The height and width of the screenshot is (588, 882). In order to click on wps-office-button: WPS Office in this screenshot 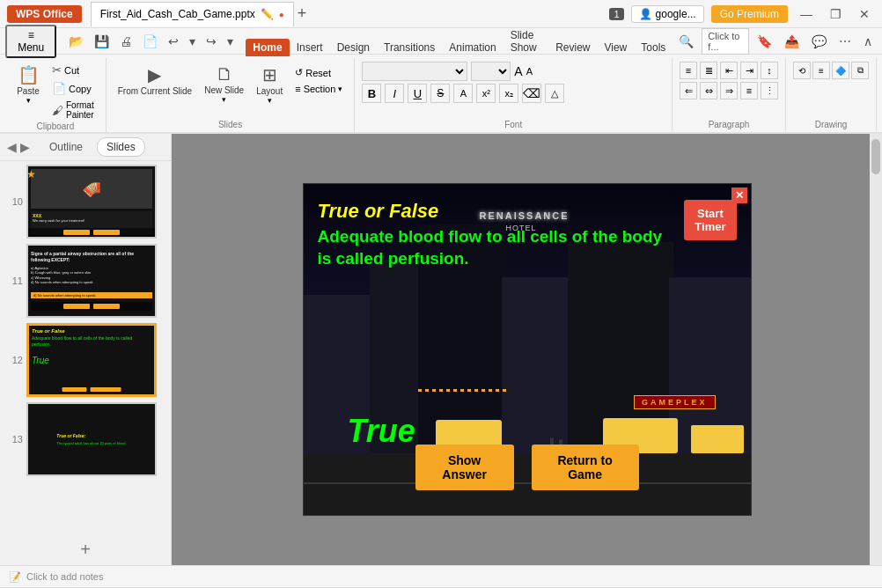, I will do `click(44, 14)`.